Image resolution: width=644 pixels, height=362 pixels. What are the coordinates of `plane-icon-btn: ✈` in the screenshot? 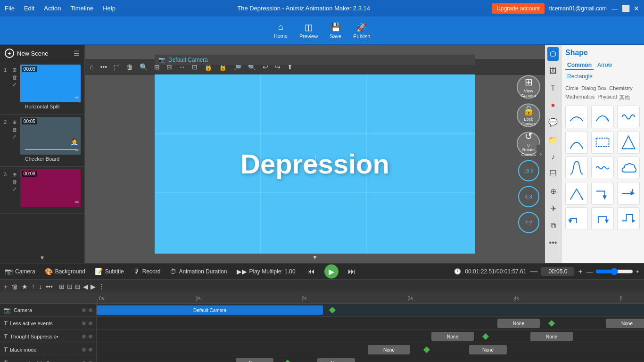 It's located at (553, 208).